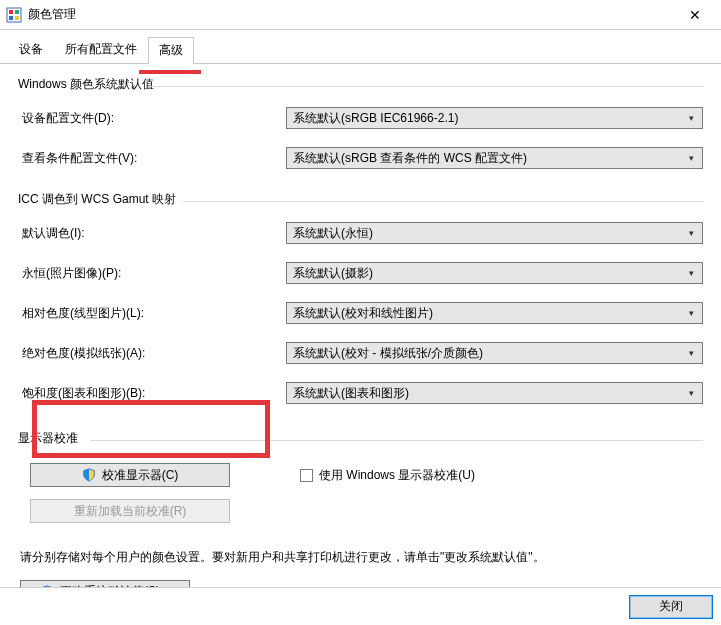  I want to click on reload-calibration-label: 重新加载当前校准(R), so click(130, 512).